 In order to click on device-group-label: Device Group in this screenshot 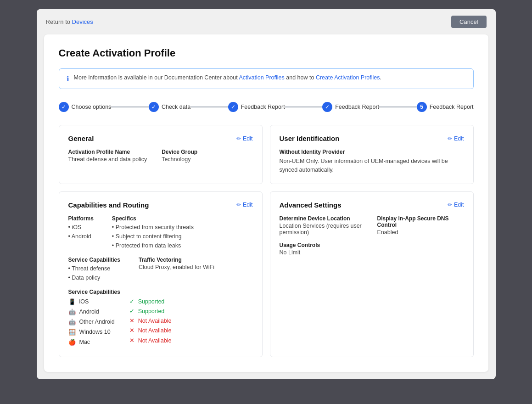, I will do `click(179, 152)`.